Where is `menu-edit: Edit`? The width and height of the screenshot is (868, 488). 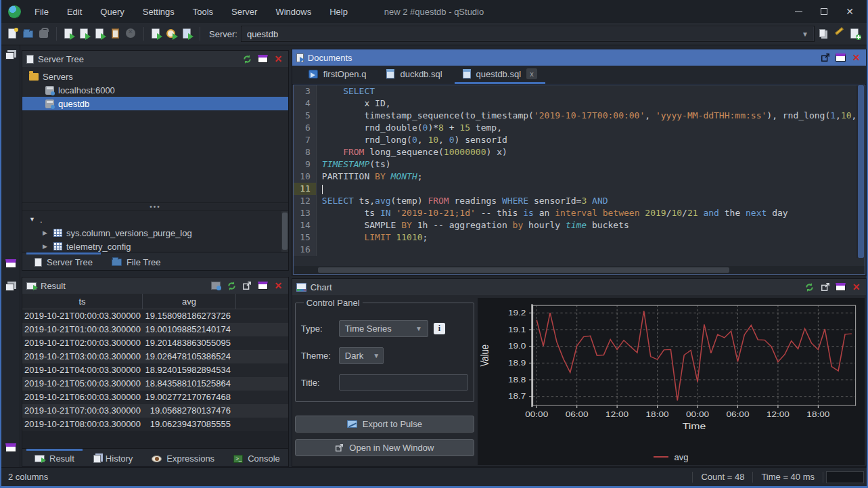
menu-edit: Edit is located at coordinates (74, 12).